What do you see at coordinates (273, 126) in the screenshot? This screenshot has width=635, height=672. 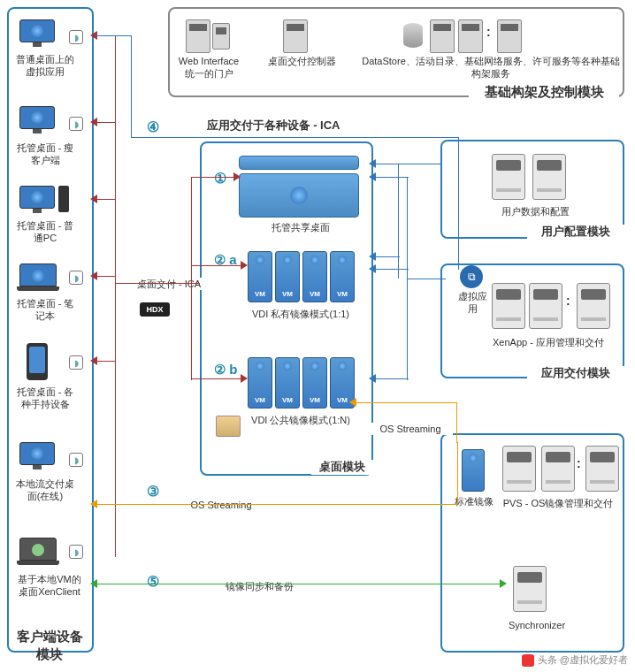 I see `ica-title: 应用交付于各种设备 - ICA` at bounding box center [273, 126].